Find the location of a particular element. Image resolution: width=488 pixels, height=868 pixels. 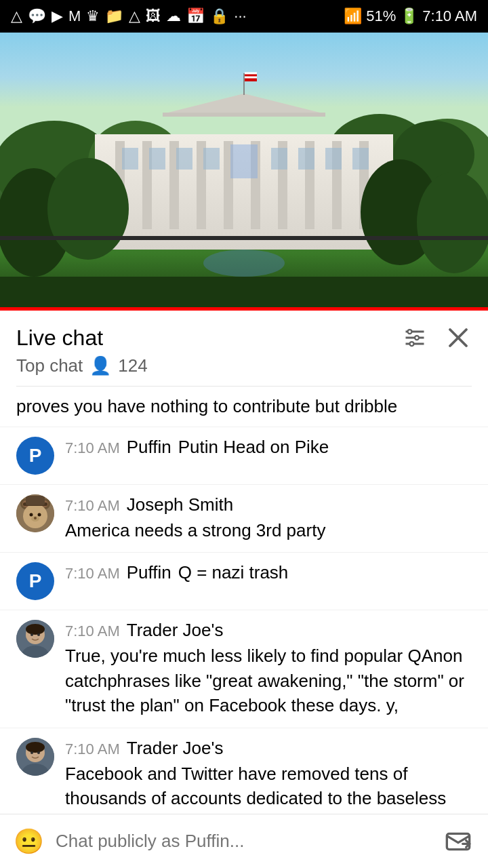

folder-icon: 📁 is located at coordinates (114, 16).